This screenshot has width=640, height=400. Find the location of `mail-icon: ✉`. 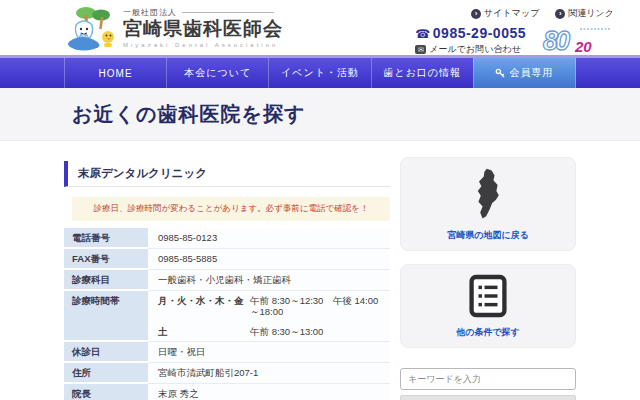

mail-icon: ✉ is located at coordinates (420, 50).